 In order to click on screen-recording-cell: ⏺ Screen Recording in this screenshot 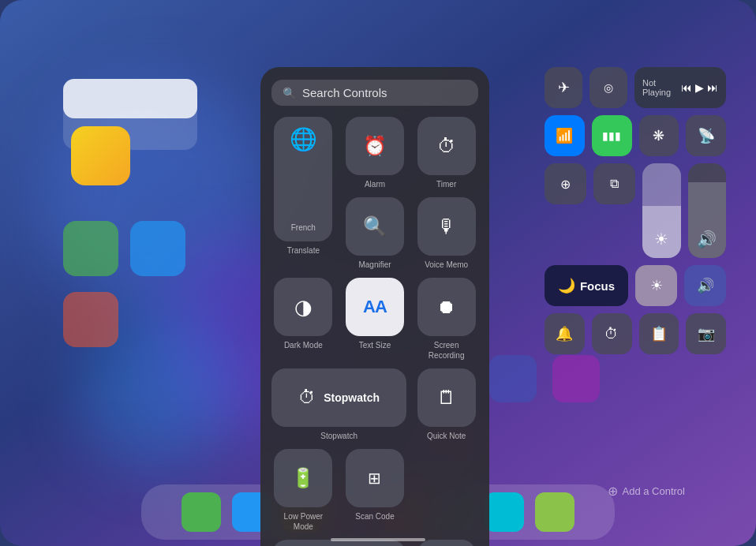, I will do `click(447, 319)`.